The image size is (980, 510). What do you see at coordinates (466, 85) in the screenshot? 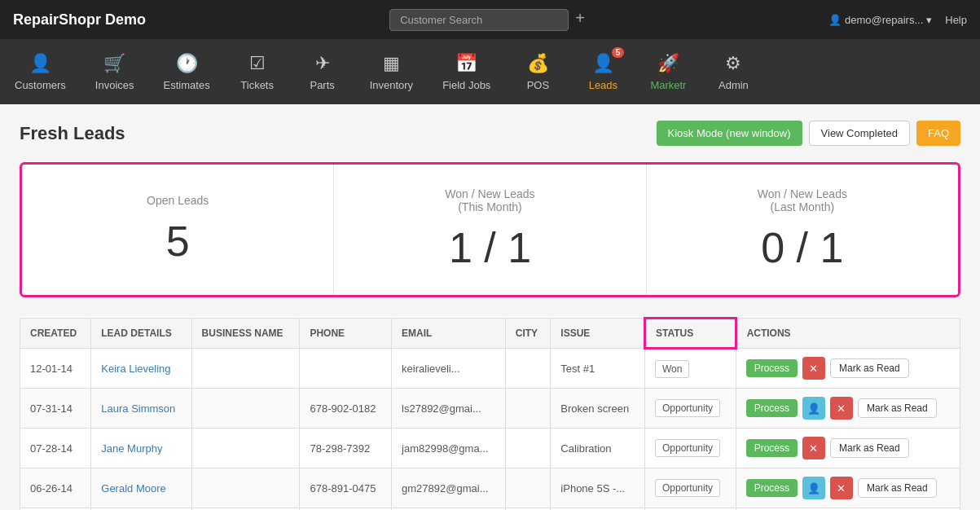
I see `nav-label-fieldjobs: Field Jobs` at bounding box center [466, 85].